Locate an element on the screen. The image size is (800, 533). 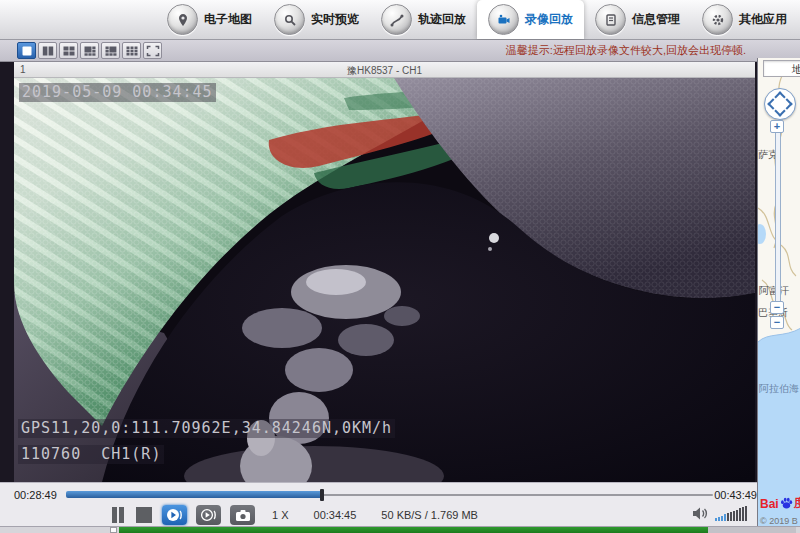
magnifier-icon is located at coordinates (290, 20).